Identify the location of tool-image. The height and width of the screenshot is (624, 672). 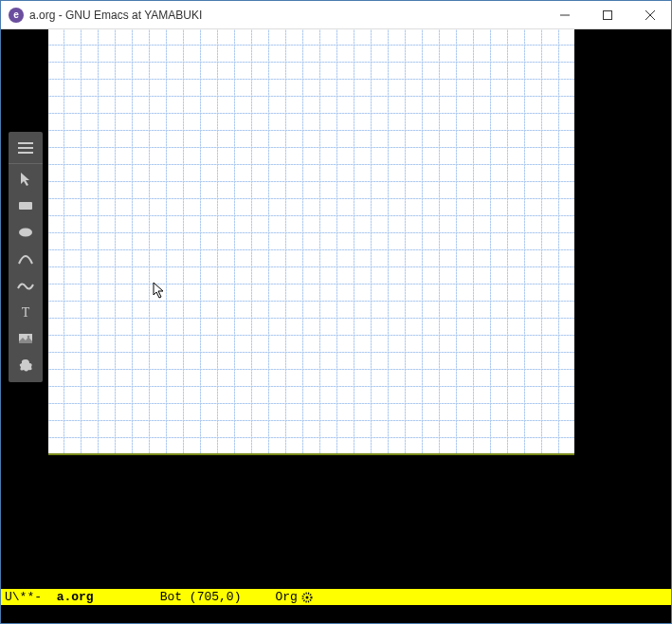
(26, 339).